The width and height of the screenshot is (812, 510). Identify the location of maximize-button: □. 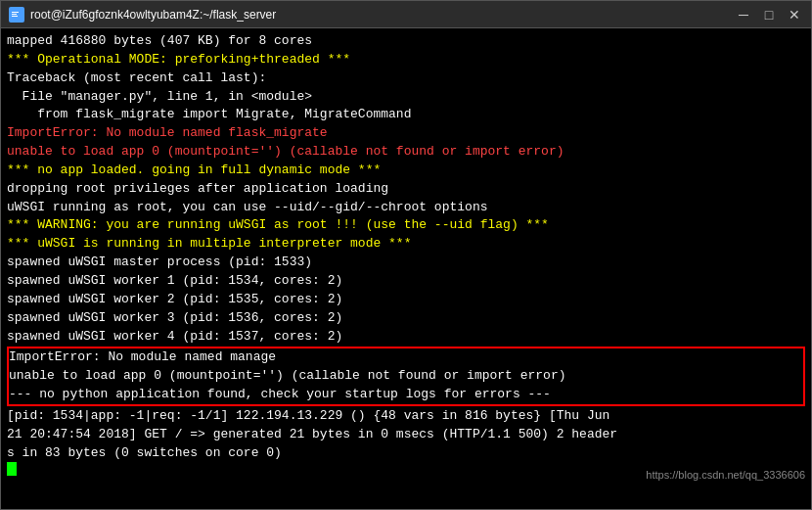
(769, 15).